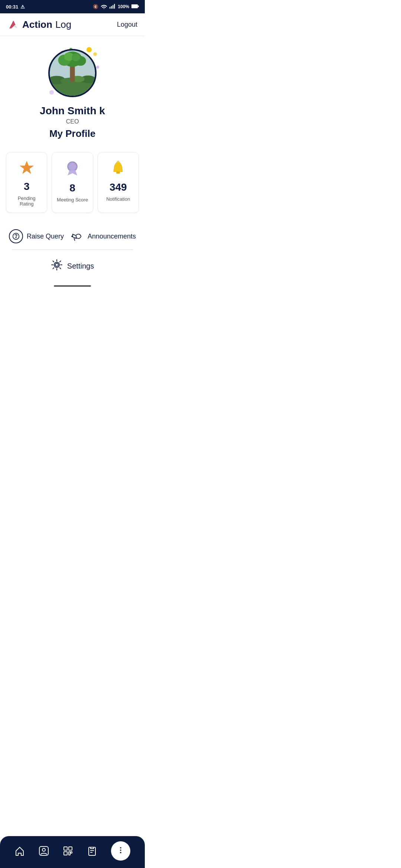 The image size is (401, 868). What do you see at coordinates (72, 111) in the screenshot?
I see `profile-name: John Smith k` at bounding box center [72, 111].